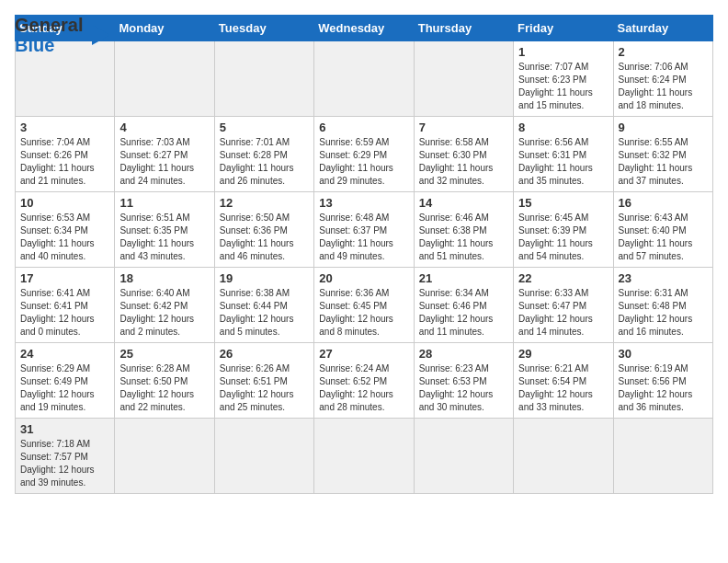  I want to click on day-number: 12, so click(265, 202).